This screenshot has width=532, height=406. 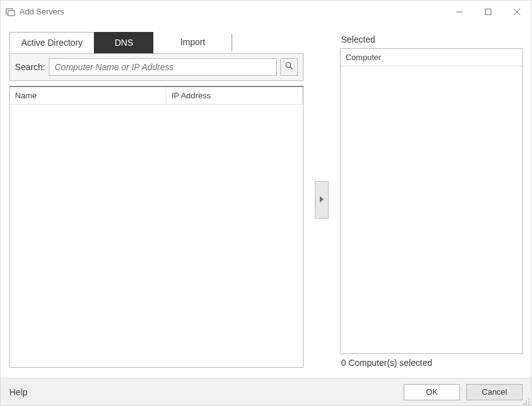 I want to click on selected-status: 0 Computer(s) selected, so click(x=431, y=363).